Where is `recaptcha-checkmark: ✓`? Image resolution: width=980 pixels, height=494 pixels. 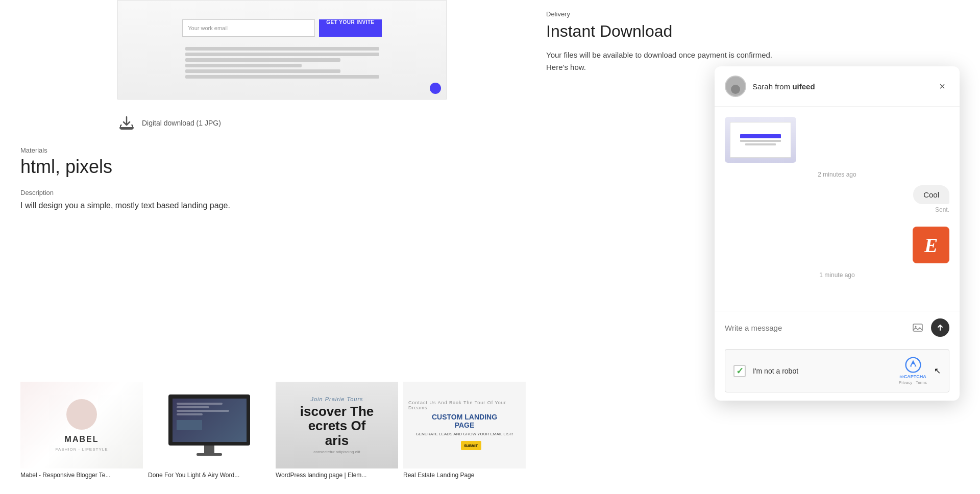 recaptcha-checkmark: ✓ is located at coordinates (740, 371).